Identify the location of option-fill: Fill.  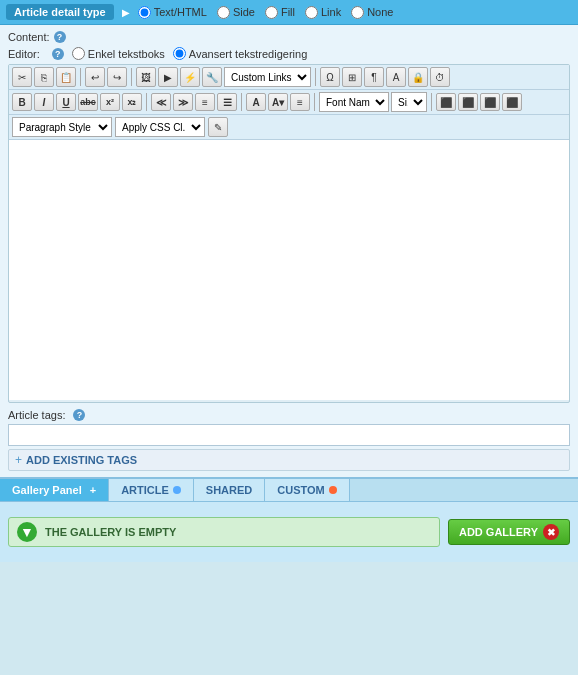
(280, 12).